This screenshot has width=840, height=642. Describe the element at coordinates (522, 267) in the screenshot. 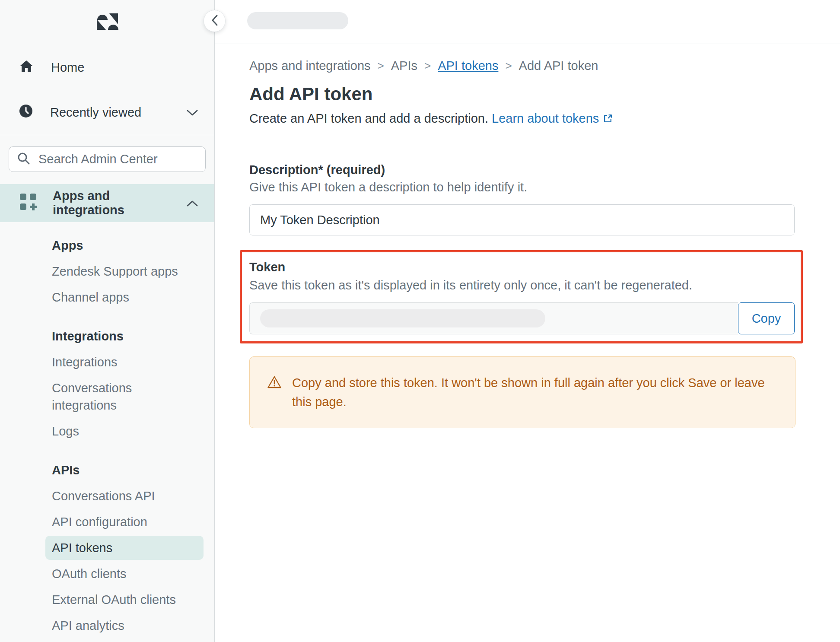

I see `token-label: Token` at that location.